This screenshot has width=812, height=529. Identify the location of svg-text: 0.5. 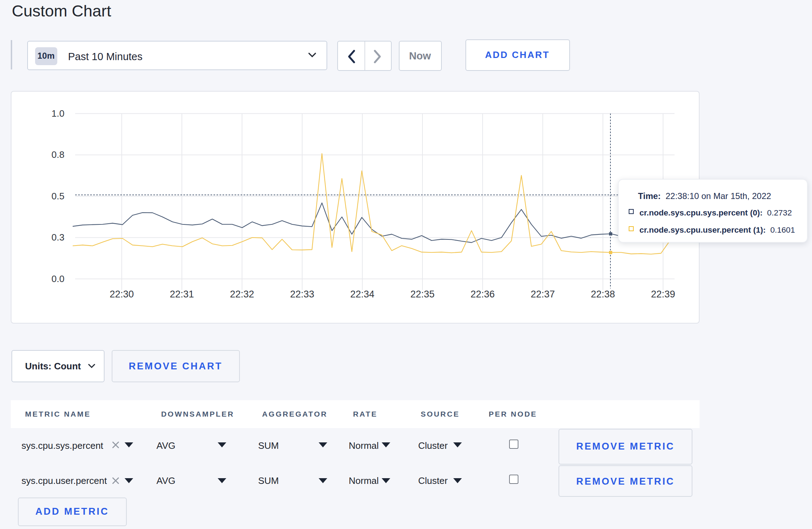
(58, 196).